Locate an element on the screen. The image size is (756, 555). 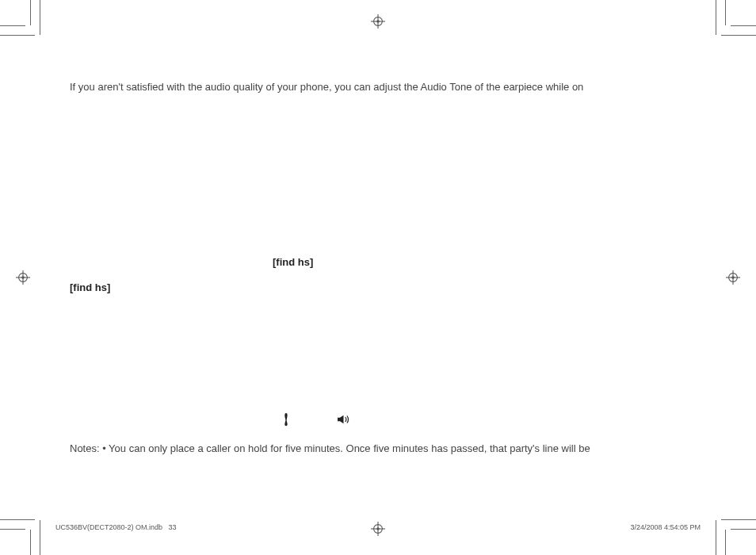
page-footer: UC536BV(DECT2080-2) OM.indb 33 3/24/2008… is located at coordinates (378, 527).